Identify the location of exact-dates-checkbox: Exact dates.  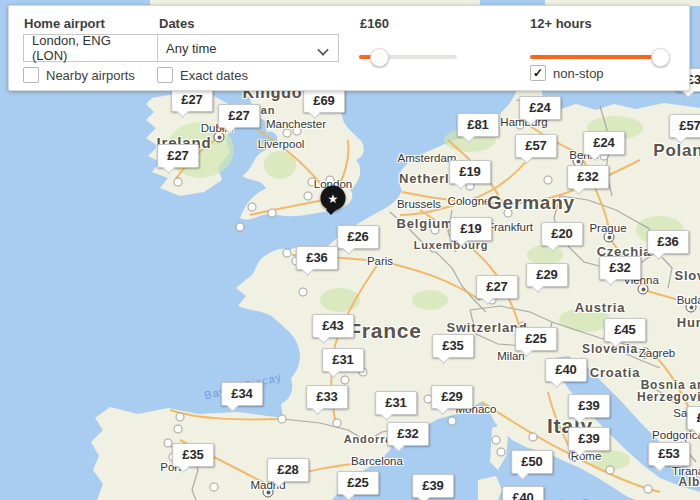
(202, 75).